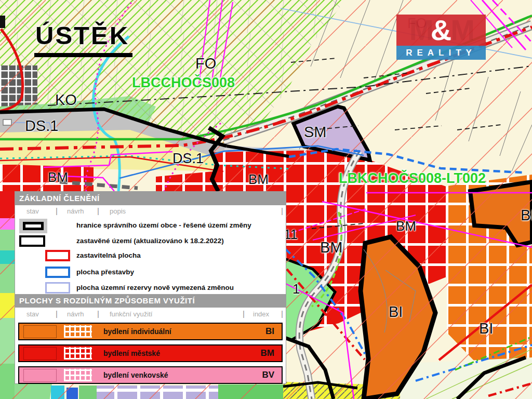  What do you see at coordinates (76, 314) in the screenshot?
I see `tab2-navrh: návrh` at bounding box center [76, 314].